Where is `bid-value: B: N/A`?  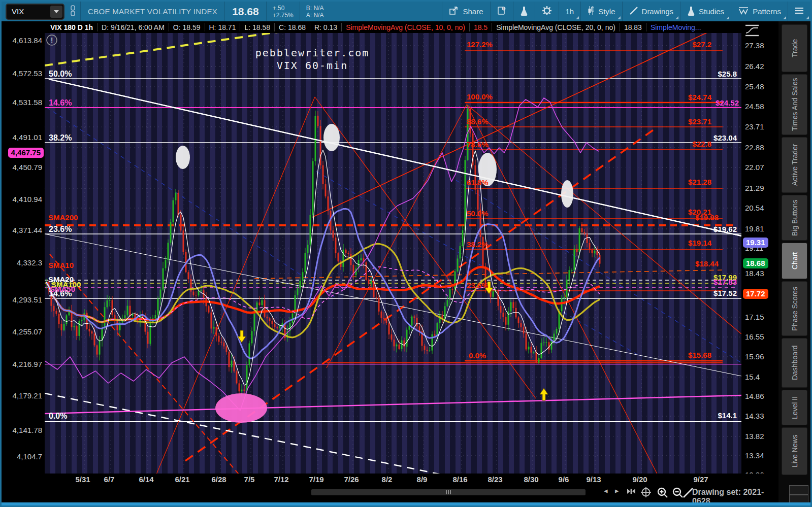
bid-value: B: N/A is located at coordinates (315, 8).